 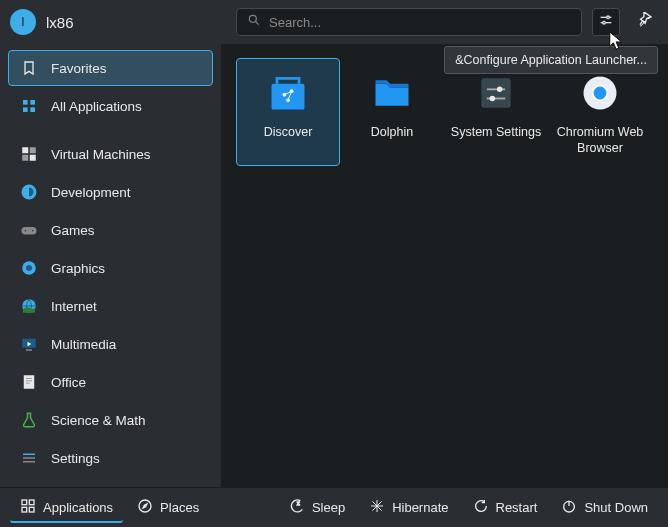 What do you see at coordinates (73, 230) in the screenshot?
I see `sidebar-item-label: Games` at bounding box center [73, 230].